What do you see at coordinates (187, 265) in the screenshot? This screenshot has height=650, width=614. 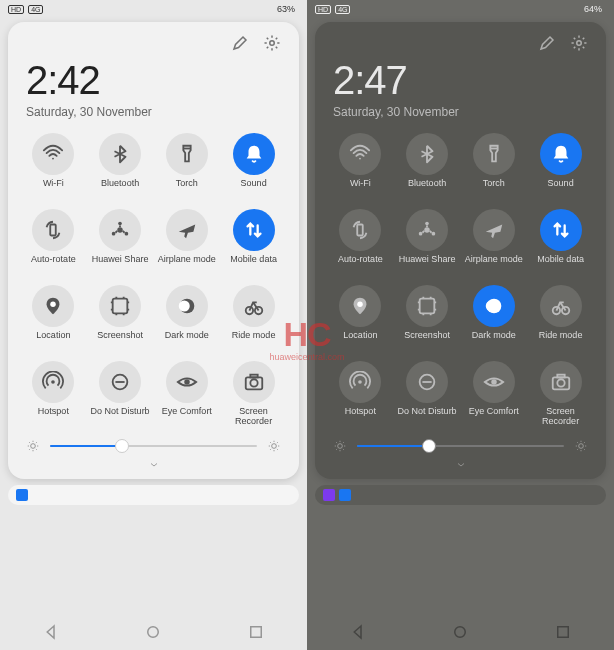 I see `tile-label: Airplane mode` at bounding box center [187, 265].